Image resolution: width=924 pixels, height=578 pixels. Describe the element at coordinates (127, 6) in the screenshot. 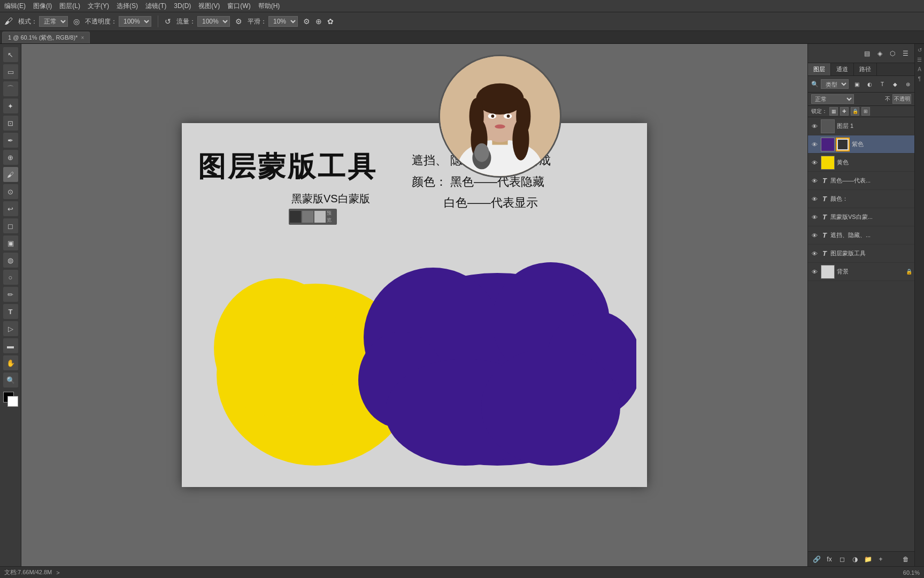

I see `menu-select: 选择(S)` at that location.